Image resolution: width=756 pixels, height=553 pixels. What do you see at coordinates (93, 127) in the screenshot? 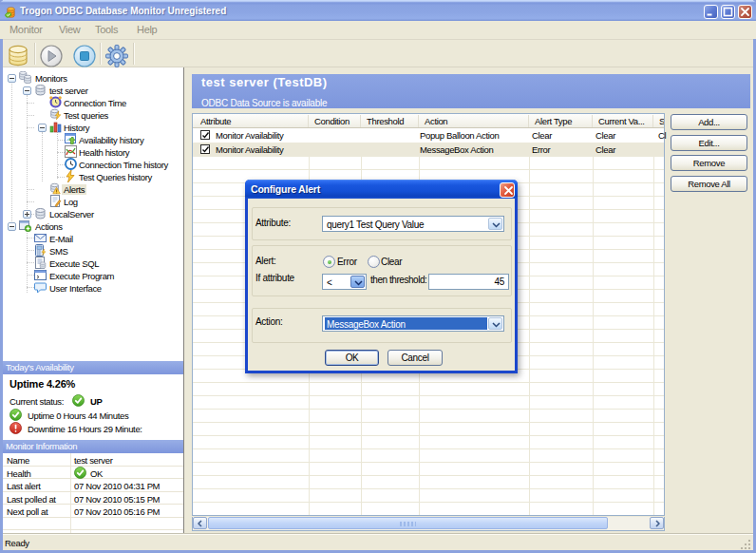
I see `tree-item-history: History` at bounding box center [93, 127].